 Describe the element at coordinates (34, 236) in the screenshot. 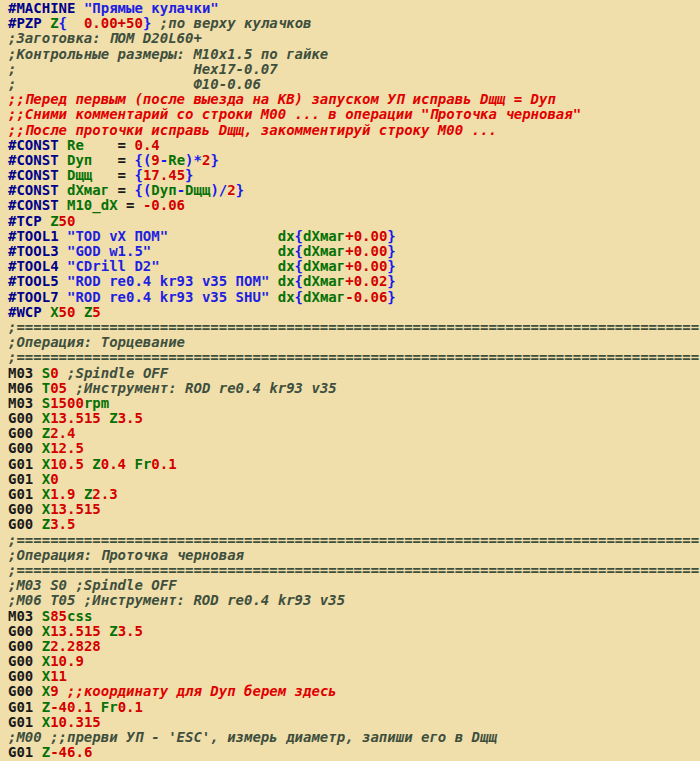

I see `code-token-dir: #TOOL1` at that location.